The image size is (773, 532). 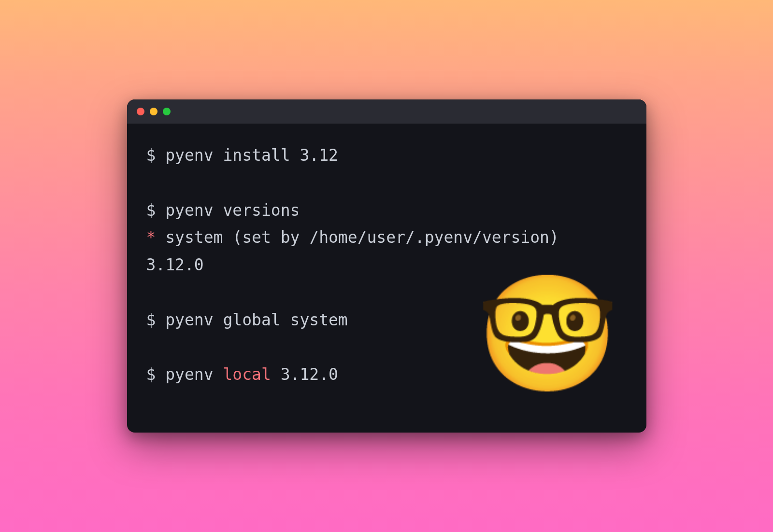 I want to click on title-bar, so click(x=386, y=112).